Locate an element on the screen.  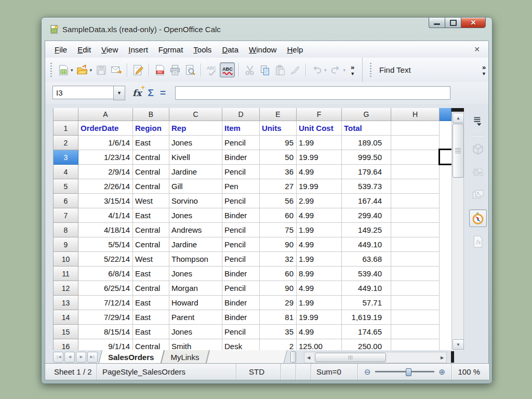
cell: 5/22/14 is located at coordinates (106, 259).